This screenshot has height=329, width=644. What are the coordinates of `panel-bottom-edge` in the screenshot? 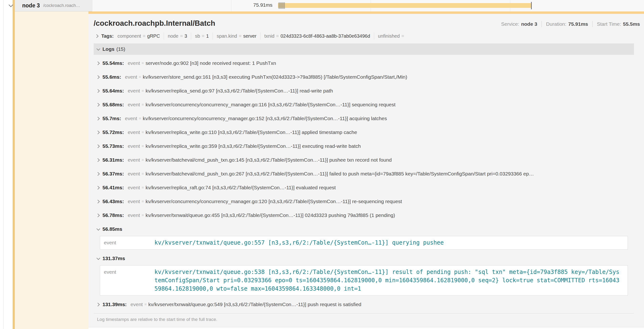 It's located at (366, 328).